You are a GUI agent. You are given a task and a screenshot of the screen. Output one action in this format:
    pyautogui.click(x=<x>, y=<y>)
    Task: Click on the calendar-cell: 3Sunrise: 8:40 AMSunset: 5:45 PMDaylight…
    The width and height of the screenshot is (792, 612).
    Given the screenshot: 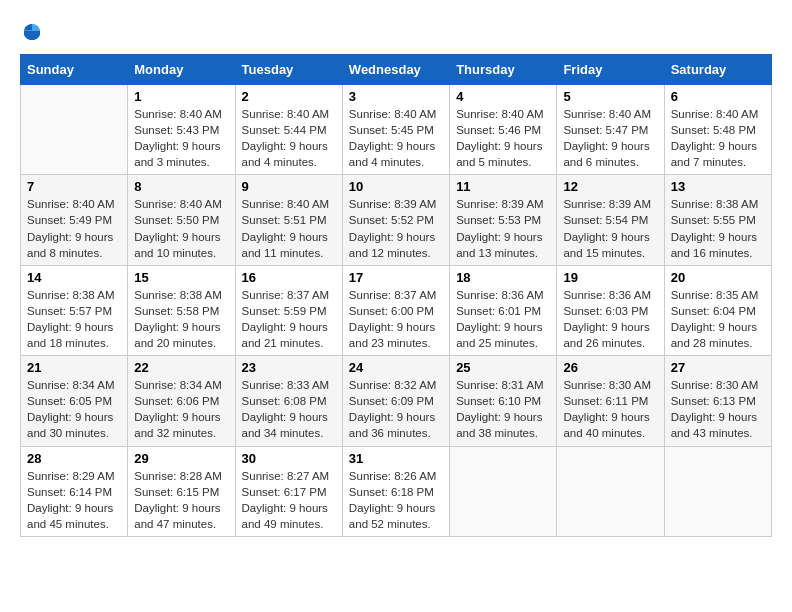 What is the action you would take?
    pyautogui.click(x=396, y=130)
    